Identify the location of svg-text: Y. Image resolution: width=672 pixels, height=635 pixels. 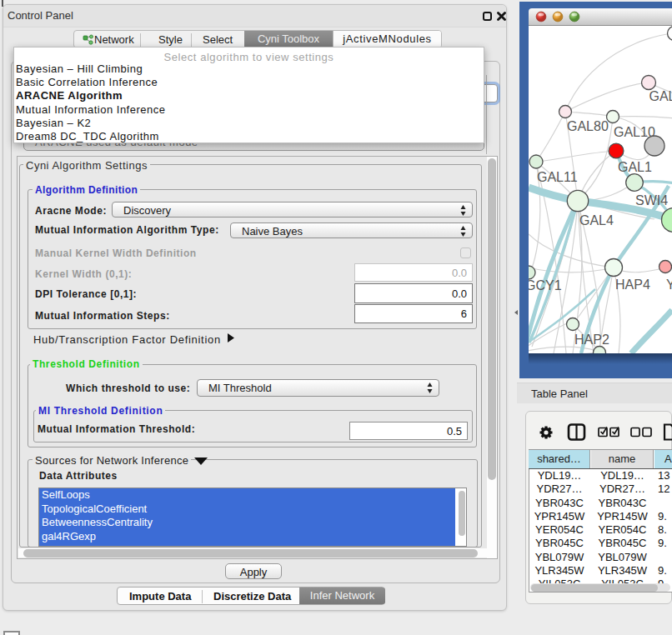
(669, 285).